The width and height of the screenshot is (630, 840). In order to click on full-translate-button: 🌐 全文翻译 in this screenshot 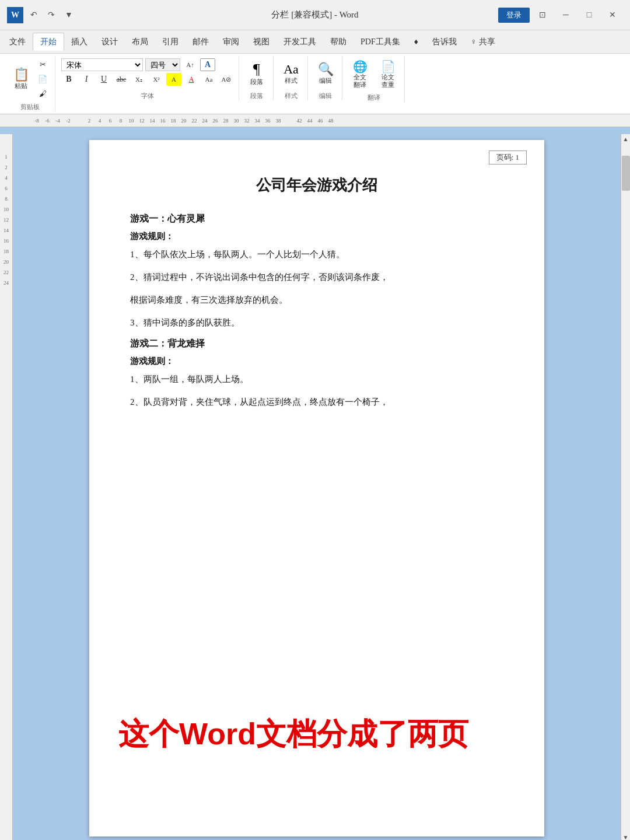, I will do `click(360, 75)`.